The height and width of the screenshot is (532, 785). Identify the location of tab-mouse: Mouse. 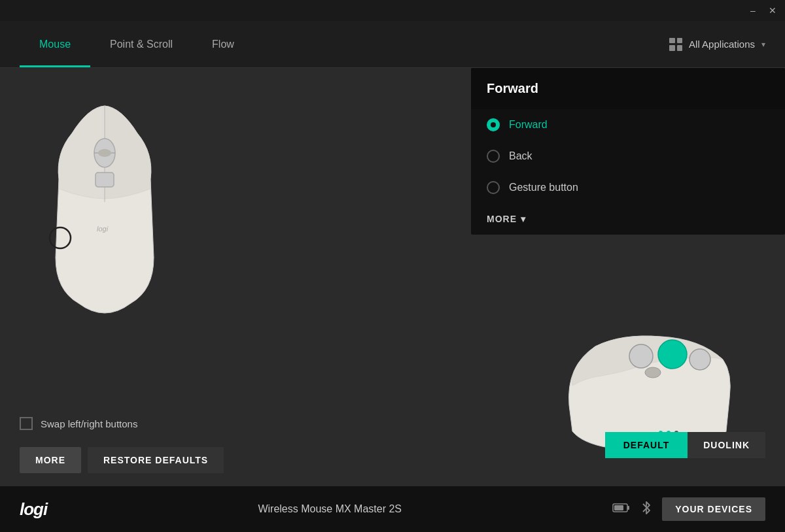
(55, 44).